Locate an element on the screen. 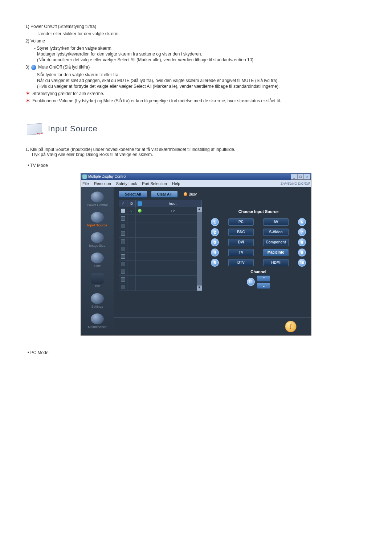 The width and height of the screenshot is (392, 554). grid-header-input: Input is located at coordinates (173, 204).